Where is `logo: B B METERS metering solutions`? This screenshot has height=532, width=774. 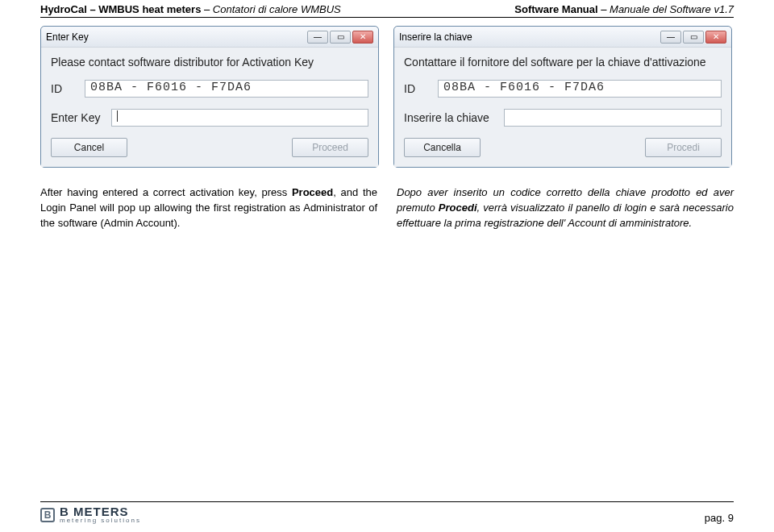
logo: B B METERS metering solutions is located at coordinates (90, 514).